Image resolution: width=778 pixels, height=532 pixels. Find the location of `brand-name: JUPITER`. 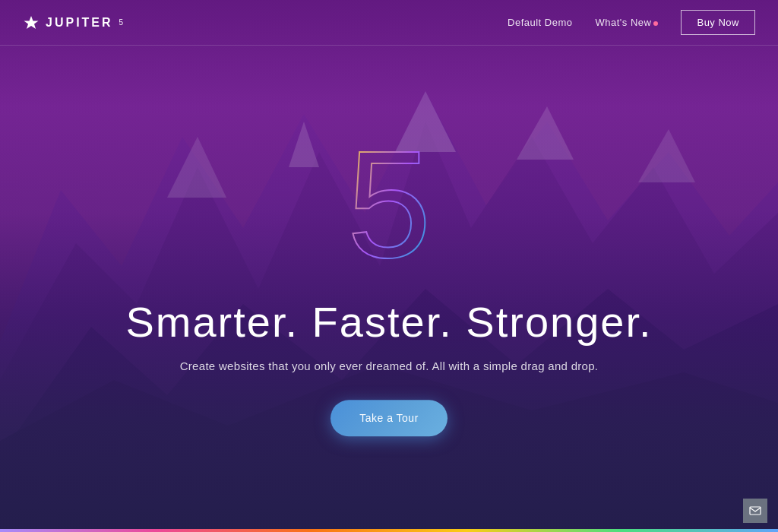

brand-name: JUPITER is located at coordinates (79, 23).